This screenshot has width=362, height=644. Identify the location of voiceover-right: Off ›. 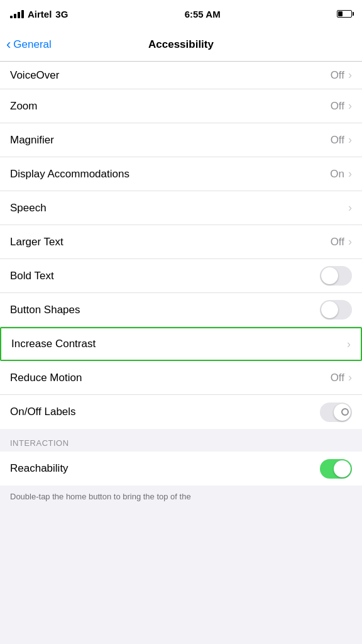
(341, 75).